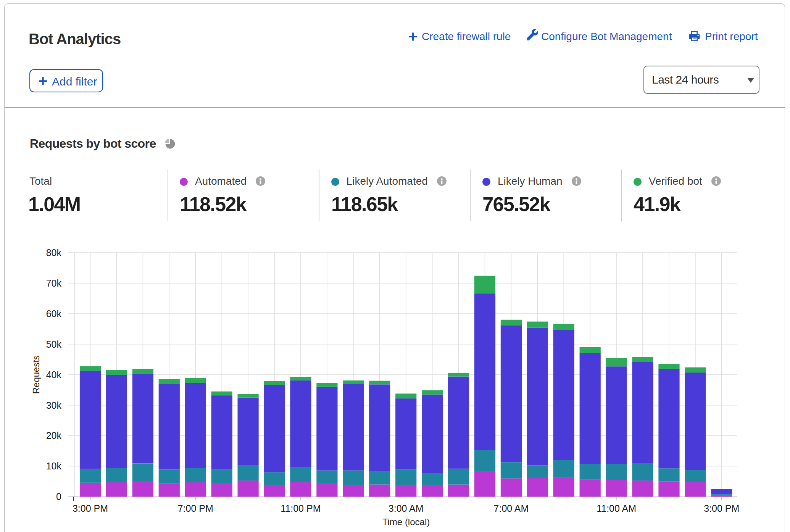  What do you see at coordinates (54, 375) in the screenshot?
I see `svg-text: 40k` at bounding box center [54, 375].